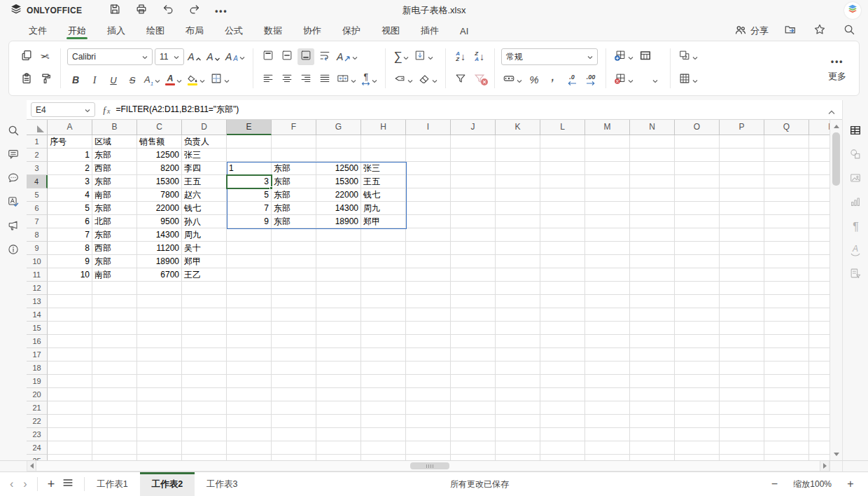 Image resolution: width=868 pixels, height=496 pixels. Describe the element at coordinates (787, 195) in the screenshot. I see `cell-Q5` at that location.